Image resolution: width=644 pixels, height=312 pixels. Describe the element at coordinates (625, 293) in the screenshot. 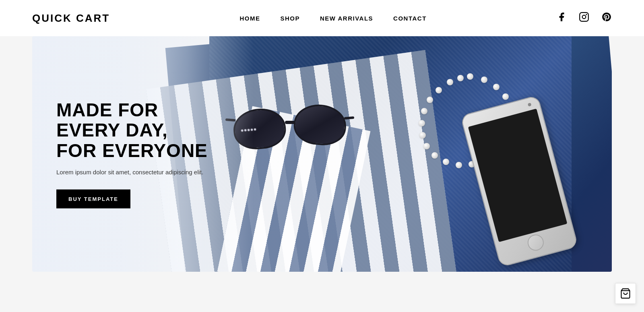

I see `cart-button` at that location.